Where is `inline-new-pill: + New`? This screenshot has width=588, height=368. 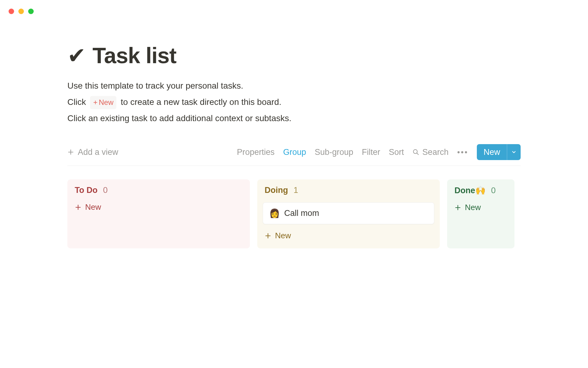 inline-new-pill: + New is located at coordinates (103, 102).